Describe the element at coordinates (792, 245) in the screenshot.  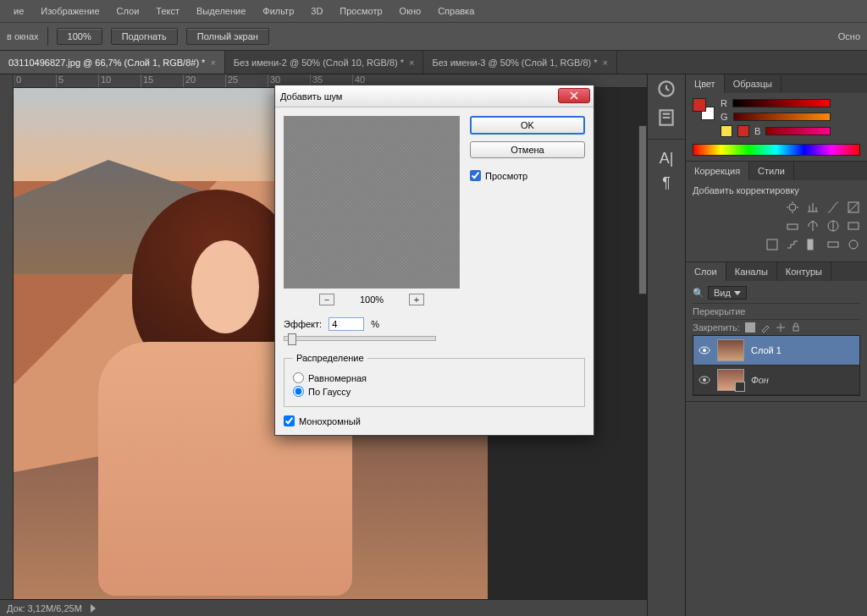
I see `posterize-icon` at that location.